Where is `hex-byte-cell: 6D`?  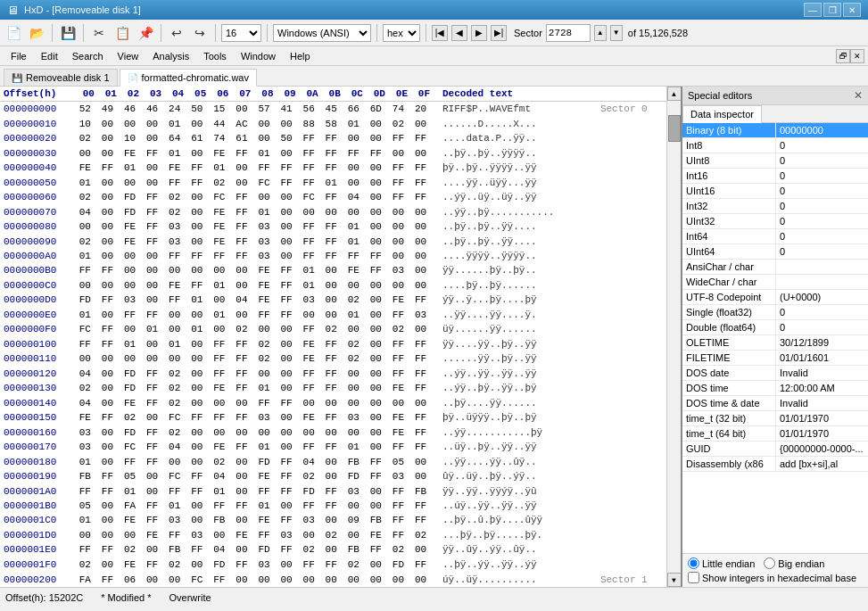
hex-byte-cell: 6D is located at coordinates (380, 109).